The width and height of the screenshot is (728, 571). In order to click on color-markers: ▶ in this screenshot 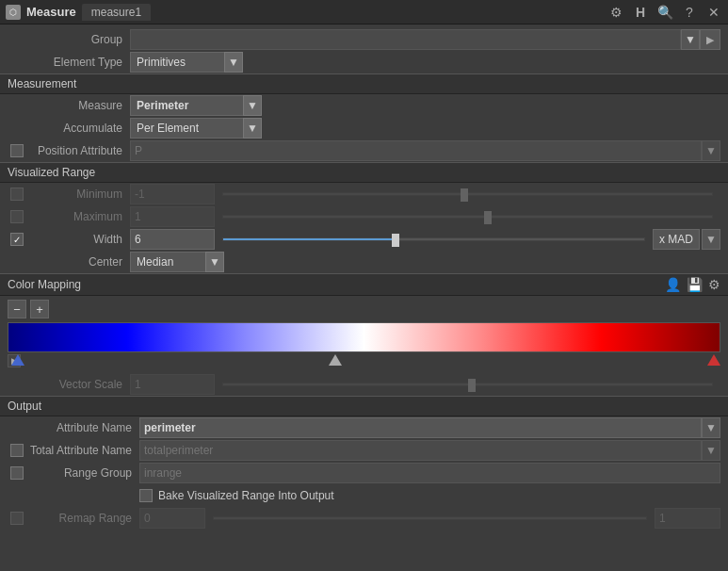, I will do `click(364, 362)`.